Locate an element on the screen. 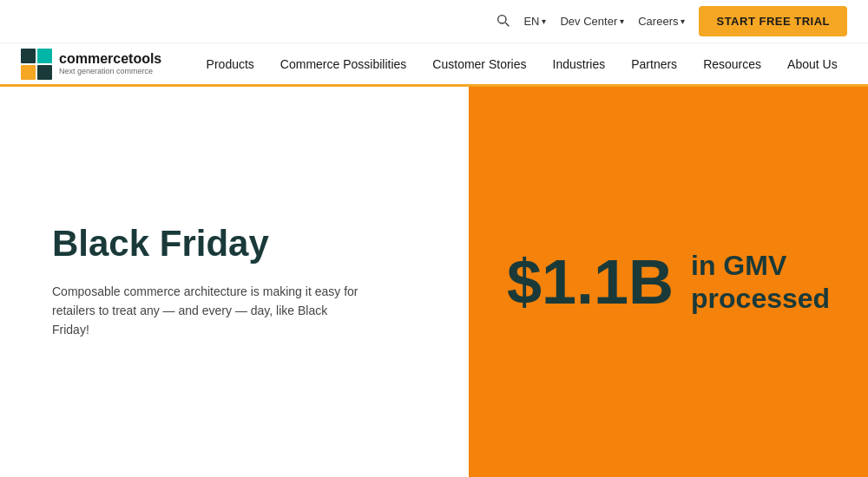 Image resolution: width=868 pixels, height=477 pixels. nav-partners: Partners is located at coordinates (654, 64).